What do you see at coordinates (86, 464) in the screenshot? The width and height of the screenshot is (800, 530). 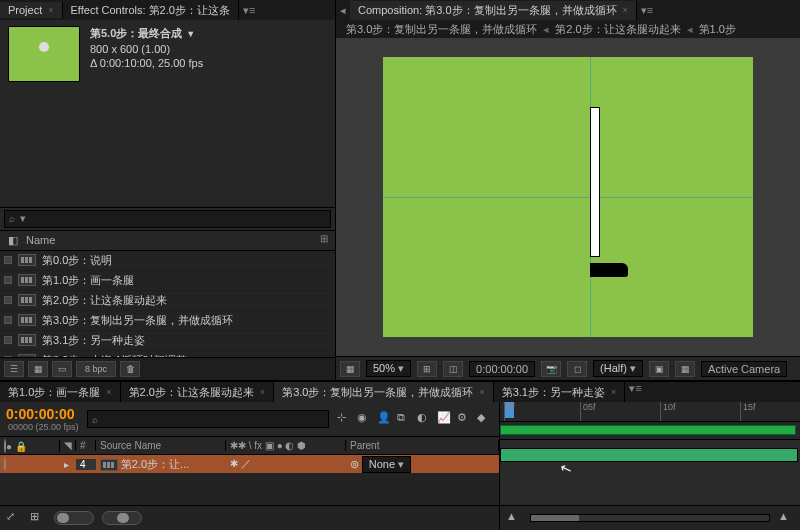 I see `layer-number: 4` at bounding box center [86, 464].